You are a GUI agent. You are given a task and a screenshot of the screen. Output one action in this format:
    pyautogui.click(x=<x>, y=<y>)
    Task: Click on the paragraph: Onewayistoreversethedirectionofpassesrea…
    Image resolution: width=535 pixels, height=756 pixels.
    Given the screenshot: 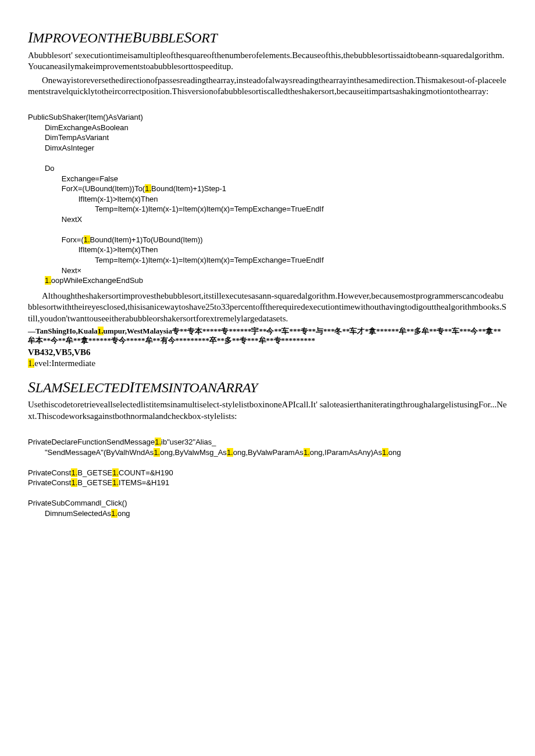 What is the action you would take?
    pyautogui.click(x=268, y=86)
    